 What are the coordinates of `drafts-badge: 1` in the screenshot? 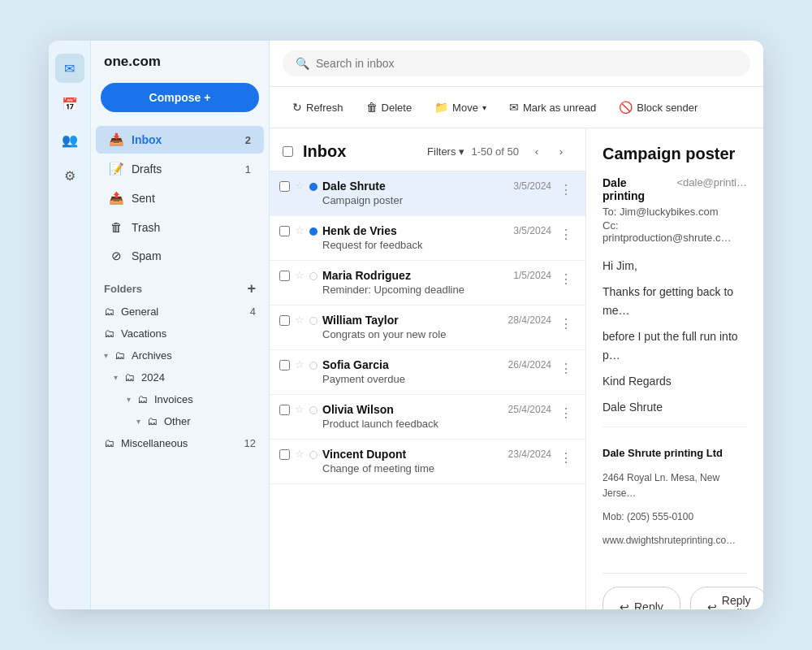 It's located at (248, 169).